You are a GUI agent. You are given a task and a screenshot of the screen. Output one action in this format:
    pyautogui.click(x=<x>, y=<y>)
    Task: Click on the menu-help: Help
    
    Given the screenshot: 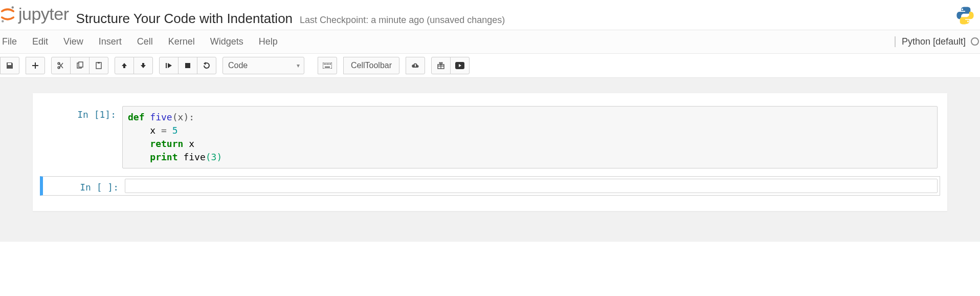 What is the action you would take?
    pyautogui.click(x=268, y=42)
    